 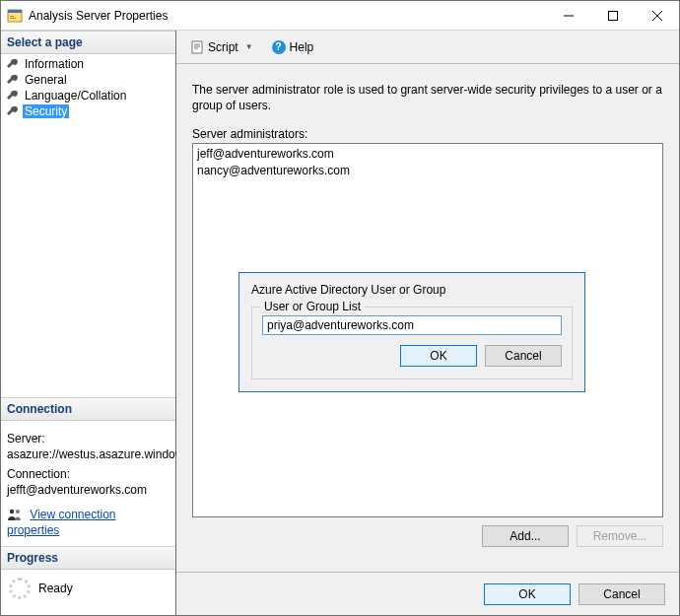 What do you see at coordinates (613, 16) in the screenshot?
I see `window-controls` at bounding box center [613, 16].